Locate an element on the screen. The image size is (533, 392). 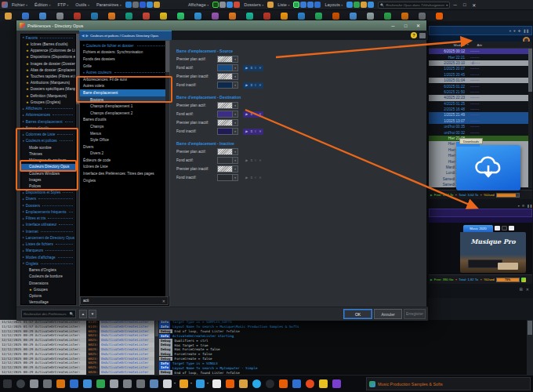
color-category-item: Champs d'emplacement 2 is located at coordinates (125, 113).